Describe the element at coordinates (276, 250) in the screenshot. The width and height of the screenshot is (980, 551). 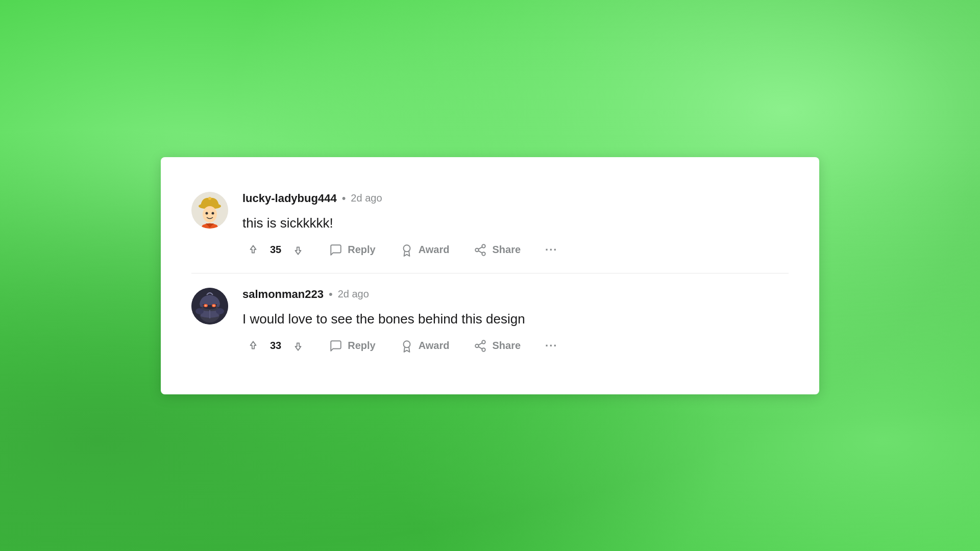
I see `vote-group: 35` at that location.